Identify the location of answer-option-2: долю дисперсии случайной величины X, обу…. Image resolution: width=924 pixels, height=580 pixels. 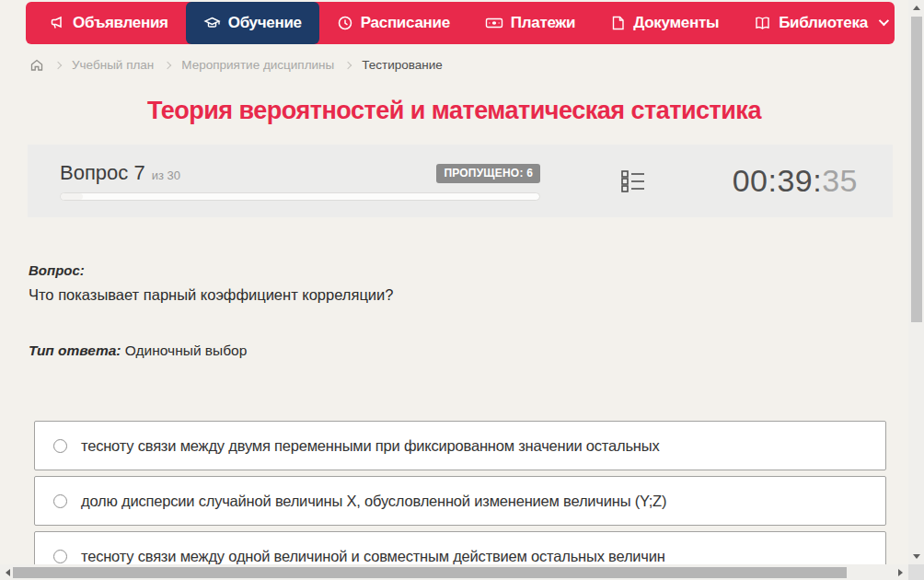
(460, 501).